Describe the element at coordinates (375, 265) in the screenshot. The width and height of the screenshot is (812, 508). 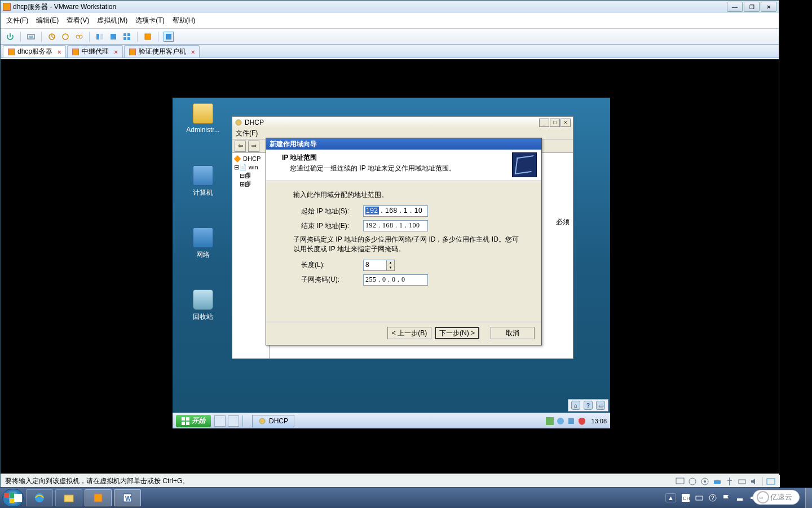
I see `length-input: 8` at that location.